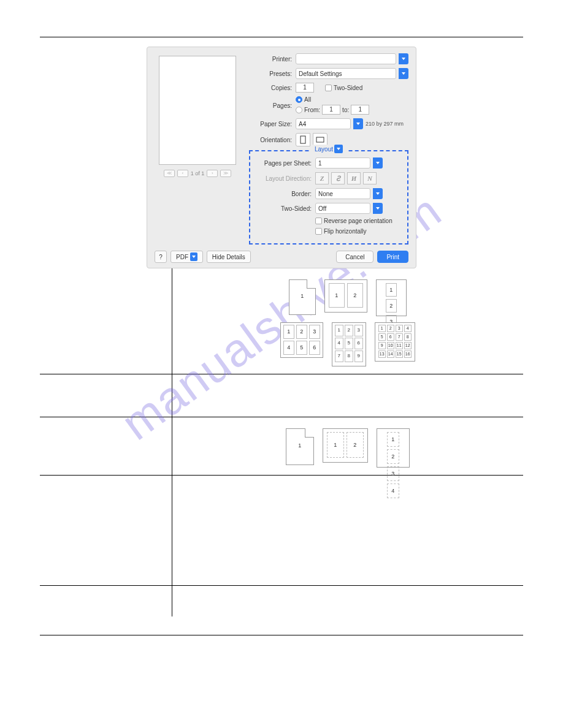 The image size is (563, 728). Describe the element at coordinates (331, 110) in the screenshot. I see `pages-from-input: 1` at that location.